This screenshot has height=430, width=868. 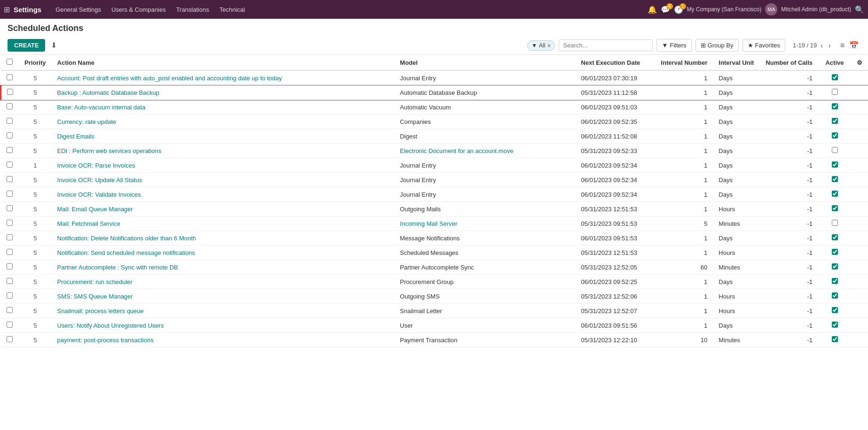 What do you see at coordinates (679, 9) in the screenshot?
I see `clock-icon: 🕐1` at bounding box center [679, 9].